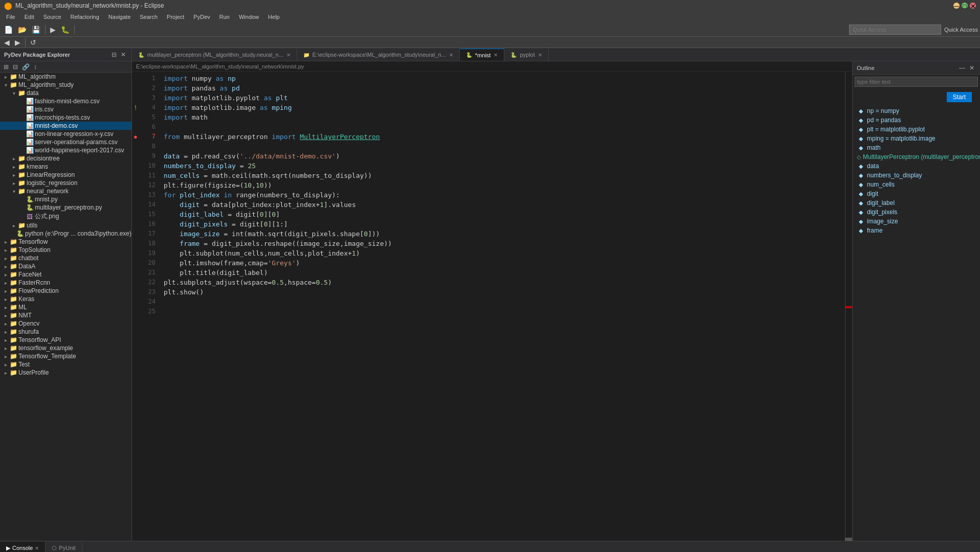  I want to click on menu-item-window: Window, so click(249, 17).